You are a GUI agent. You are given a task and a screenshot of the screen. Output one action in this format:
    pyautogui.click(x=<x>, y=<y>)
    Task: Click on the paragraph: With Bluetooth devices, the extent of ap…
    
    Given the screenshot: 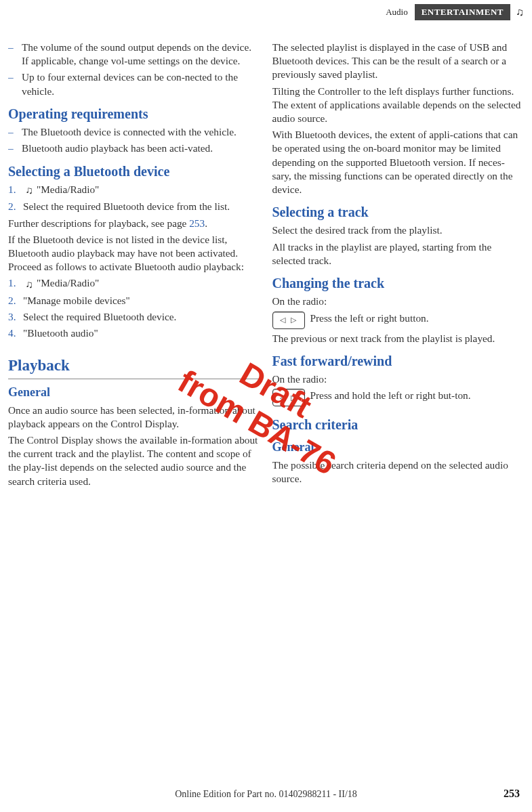 What is the action you would take?
    pyautogui.click(x=398, y=163)
    